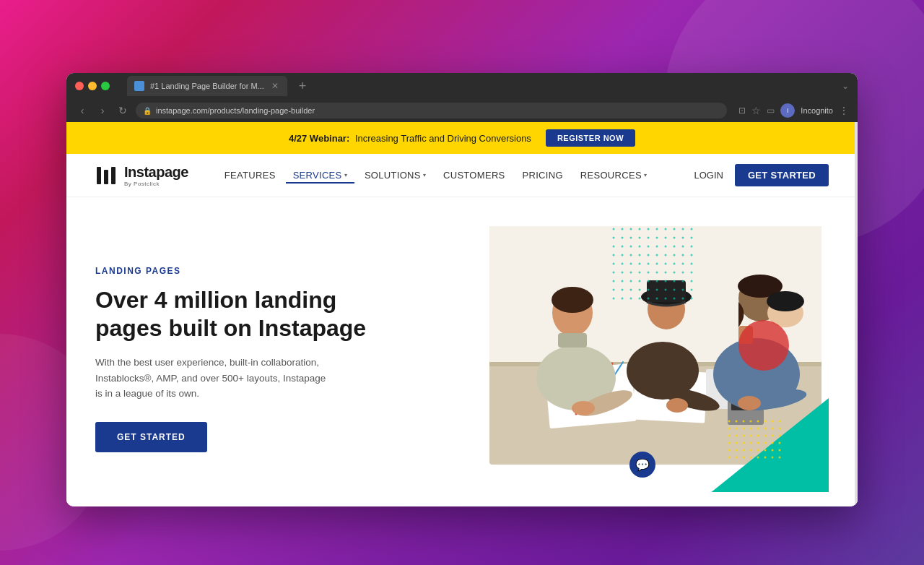  I want to click on yellow-dots-decoration, so click(757, 441).